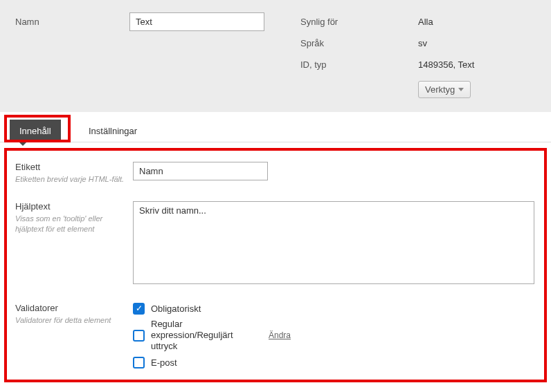 This screenshot has width=551, height=392. What do you see at coordinates (440, 90) in the screenshot?
I see `tools-label: Verktyg` at bounding box center [440, 90].